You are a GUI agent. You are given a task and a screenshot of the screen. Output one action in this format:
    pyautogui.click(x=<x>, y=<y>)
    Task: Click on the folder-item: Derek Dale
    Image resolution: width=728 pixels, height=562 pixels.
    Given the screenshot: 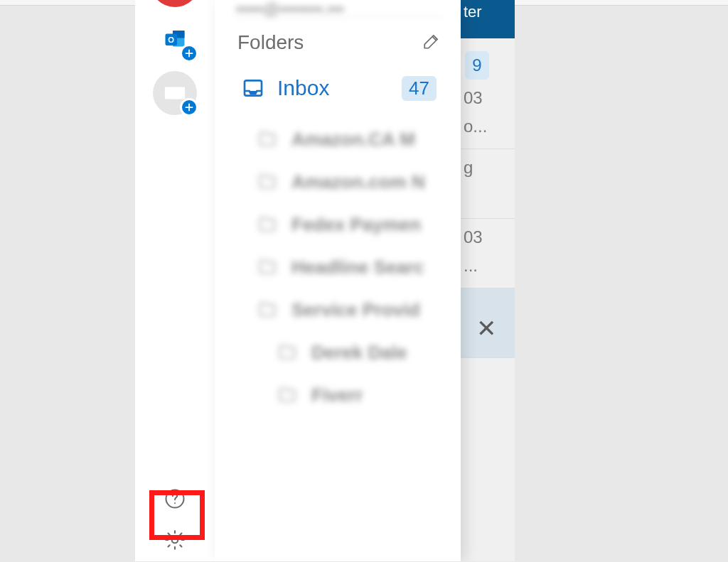 What is the action you would take?
    pyautogui.click(x=339, y=352)
    